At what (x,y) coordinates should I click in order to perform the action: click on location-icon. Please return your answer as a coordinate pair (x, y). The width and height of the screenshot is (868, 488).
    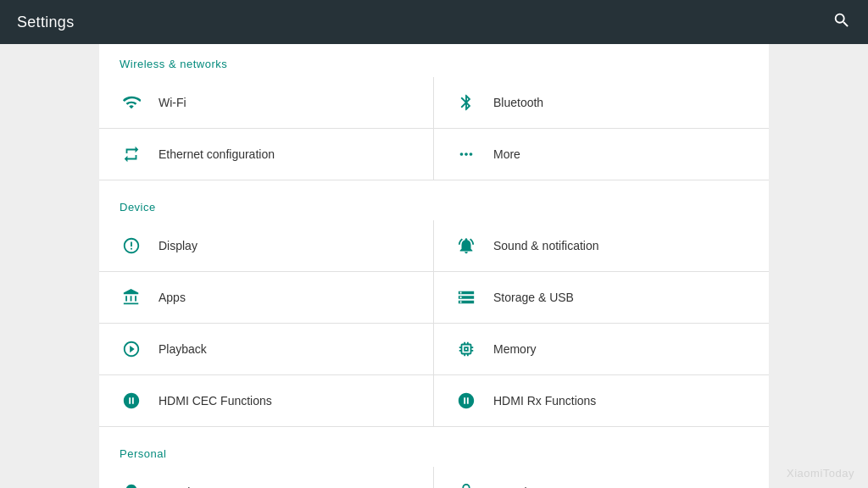
    Looking at the image, I should click on (131, 485).